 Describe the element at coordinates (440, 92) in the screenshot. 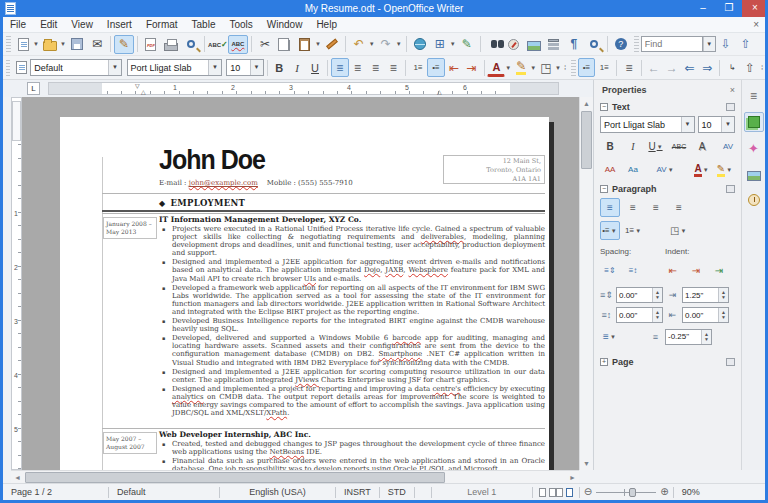

I see `right-indent-marker: △` at that location.